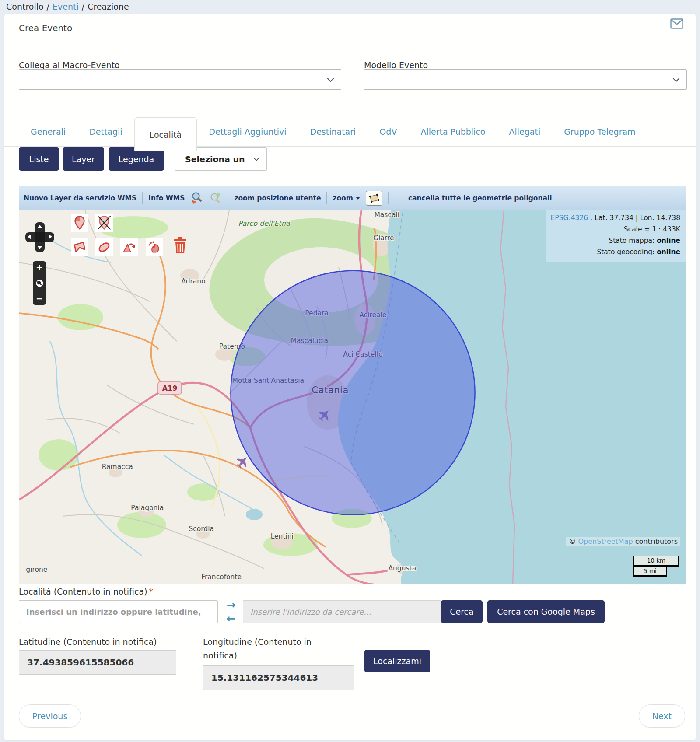 This screenshot has width=700, height=742. I want to click on clear-polygons-button: cancella tutte le geometrie poligonali, so click(480, 198).